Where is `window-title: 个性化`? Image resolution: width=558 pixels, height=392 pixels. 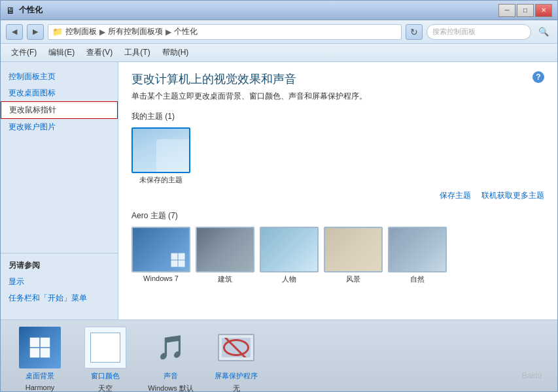
window-title: 个性化 is located at coordinates (31, 10).